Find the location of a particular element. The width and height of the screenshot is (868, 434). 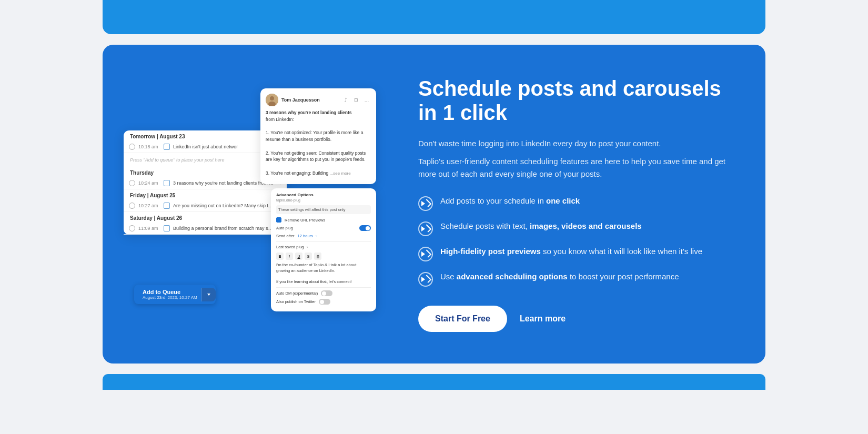

feature-text-3: High-fidelity post previews so you know … is located at coordinates (571, 251).